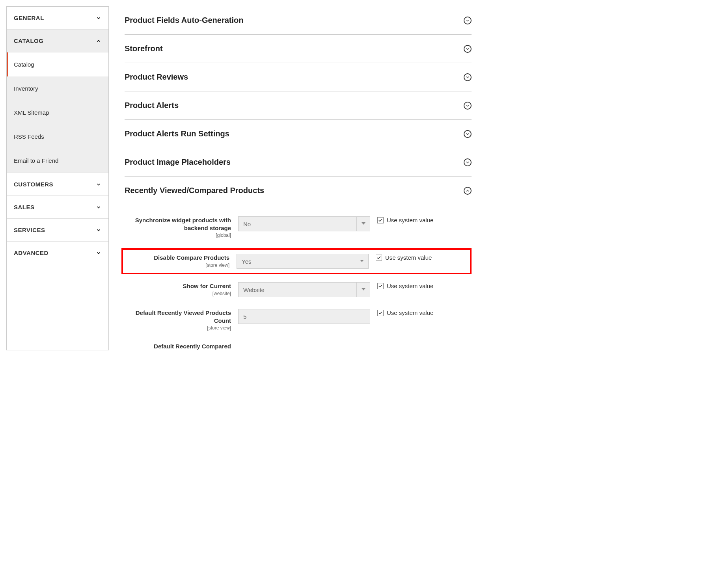  Describe the element at coordinates (303, 261) in the screenshot. I see `disable-compare-select: Yes` at that location.